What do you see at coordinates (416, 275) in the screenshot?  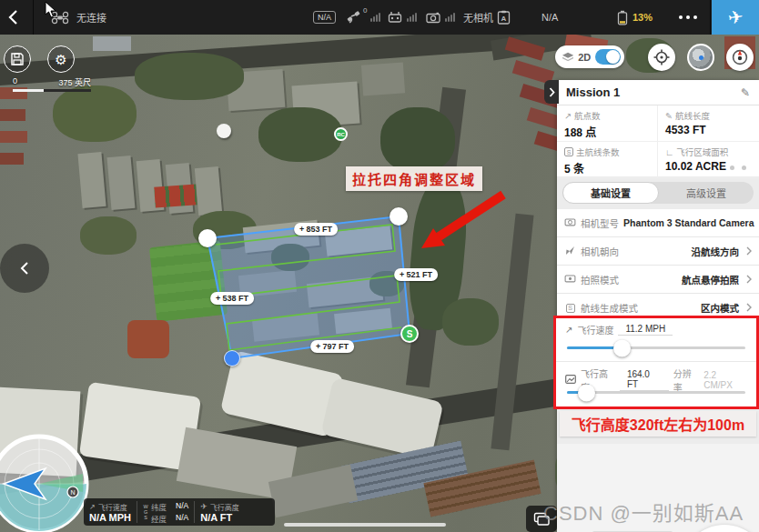 I see `edge-label-right: +521 FT` at bounding box center [416, 275].